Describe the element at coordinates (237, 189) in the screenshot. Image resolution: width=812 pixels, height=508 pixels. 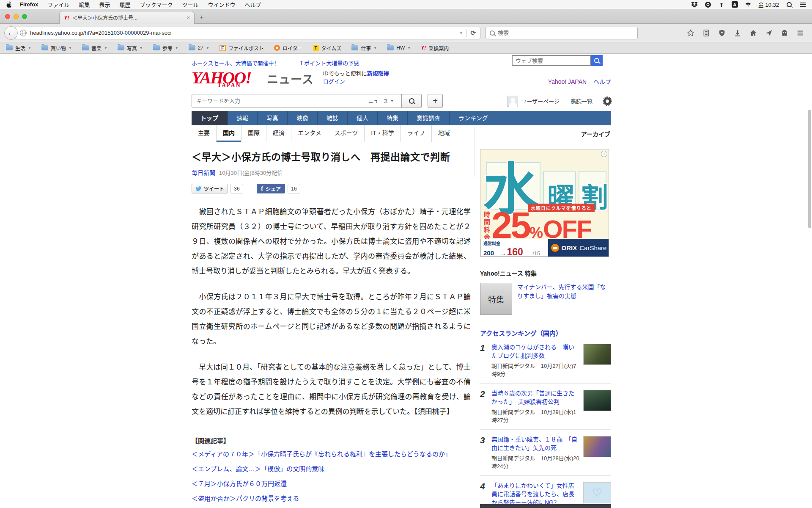
I see `tweet-count: 36` at that location.